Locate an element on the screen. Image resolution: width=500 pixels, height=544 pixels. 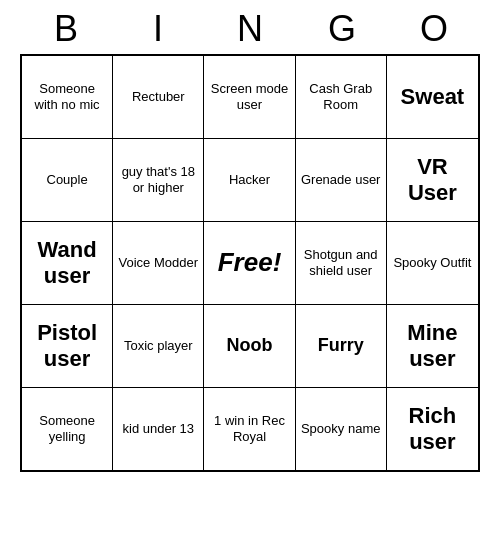
cell-0-2: Screen mode user is located at coordinates (250, 97).